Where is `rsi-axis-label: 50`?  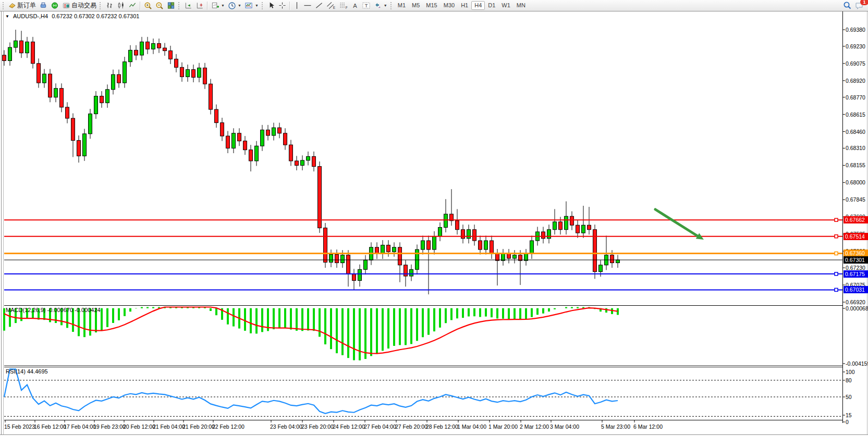 rsi-axis-label: 50 is located at coordinates (849, 397).